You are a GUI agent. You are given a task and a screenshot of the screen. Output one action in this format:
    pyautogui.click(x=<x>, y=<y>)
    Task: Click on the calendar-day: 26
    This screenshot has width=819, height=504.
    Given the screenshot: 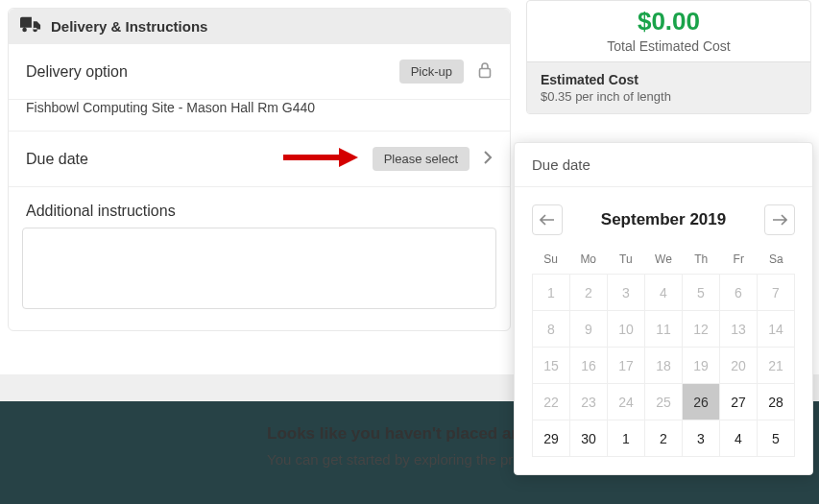 What is the action you would take?
    pyautogui.click(x=701, y=402)
    